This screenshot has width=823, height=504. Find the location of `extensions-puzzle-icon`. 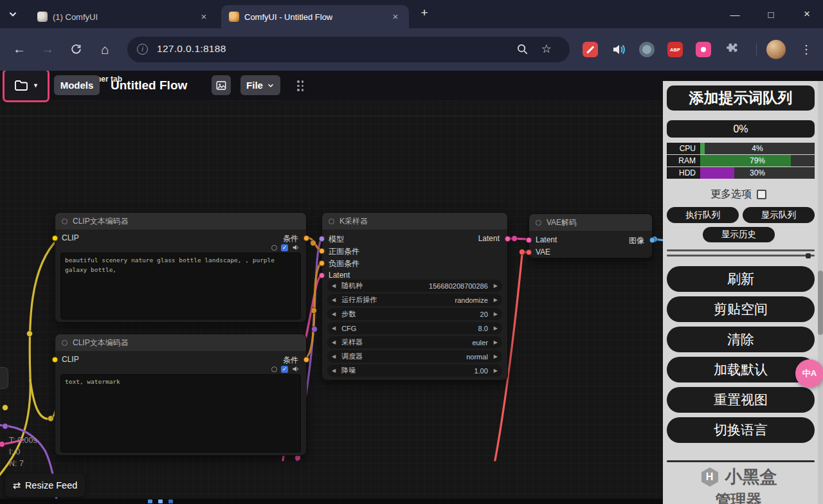

extensions-puzzle-icon is located at coordinates (733, 50).